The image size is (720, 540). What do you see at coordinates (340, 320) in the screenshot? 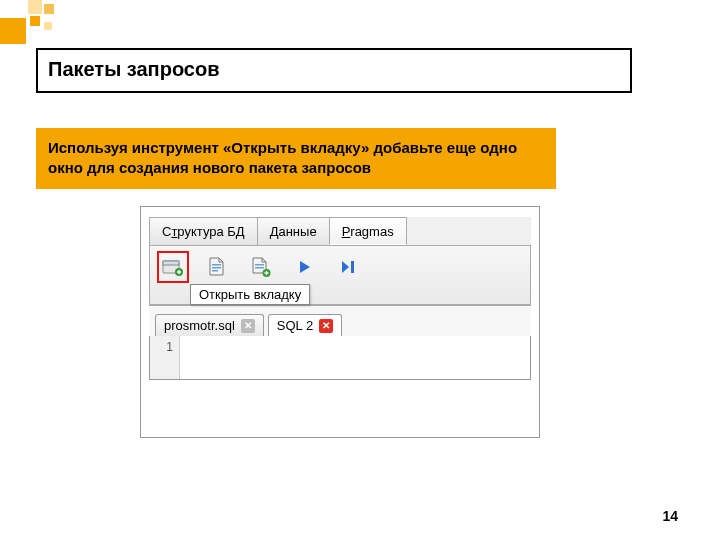
I see `file-tabstrip: prosmotr.sql ✕ SQL 2 ✕` at bounding box center [340, 320].